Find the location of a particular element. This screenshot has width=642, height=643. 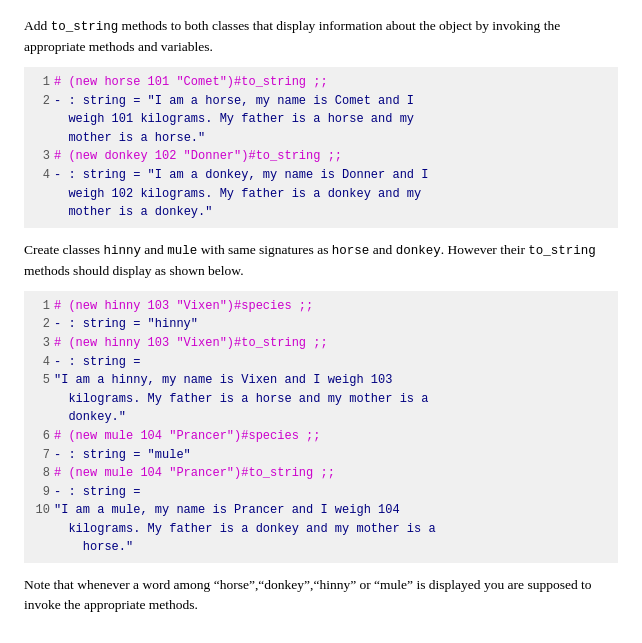

code-line: mother is a horse." is located at coordinates (321, 138).